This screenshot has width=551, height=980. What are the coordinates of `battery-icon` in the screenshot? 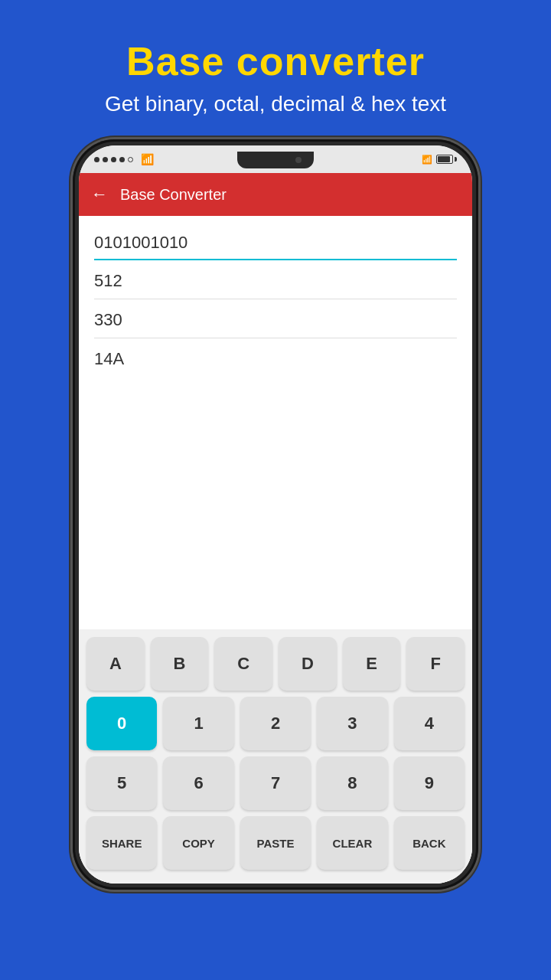 It's located at (447, 159).